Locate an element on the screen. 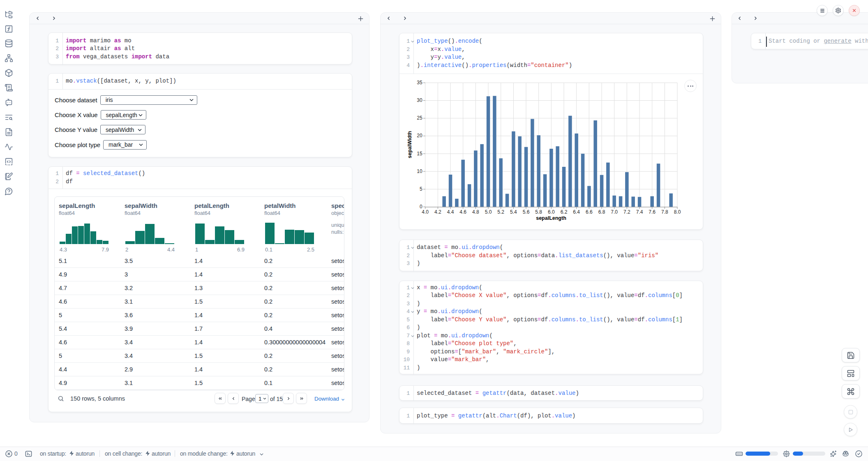 The height and width of the screenshot is (461, 868). svg-text: 20 is located at coordinates (420, 136).